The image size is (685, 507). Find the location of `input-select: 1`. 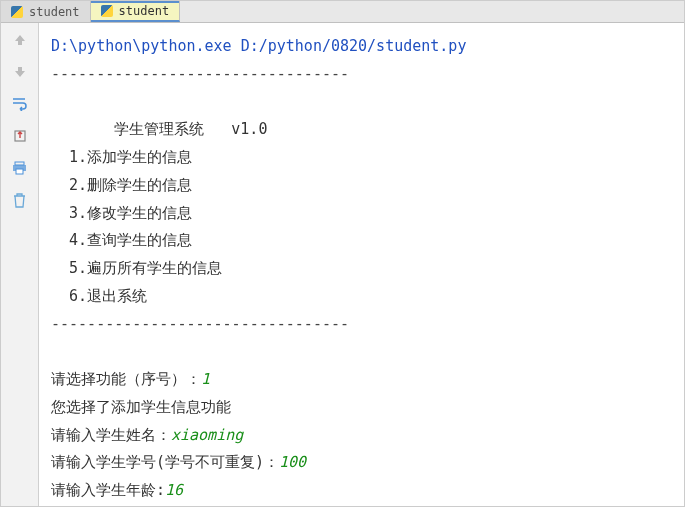

input-select: 1 is located at coordinates (206, 379).